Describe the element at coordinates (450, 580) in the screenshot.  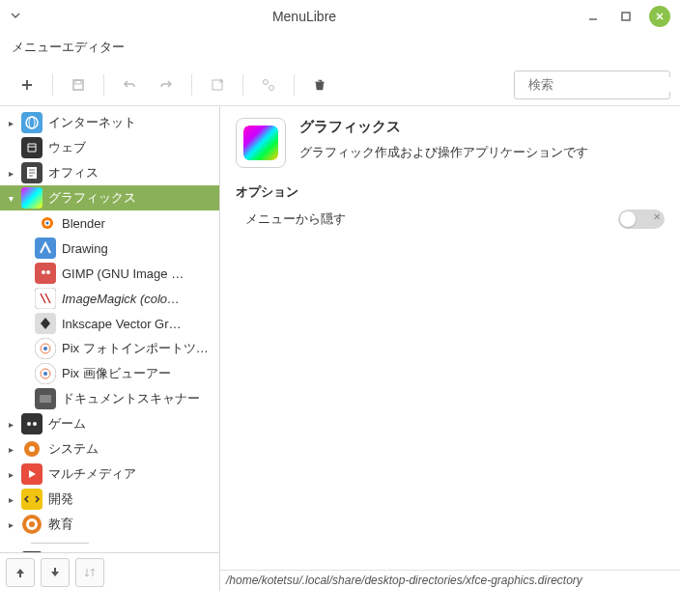
I see `statusbar-path: /home/kotetsu/.local/share/desktop-direc…` at that location.